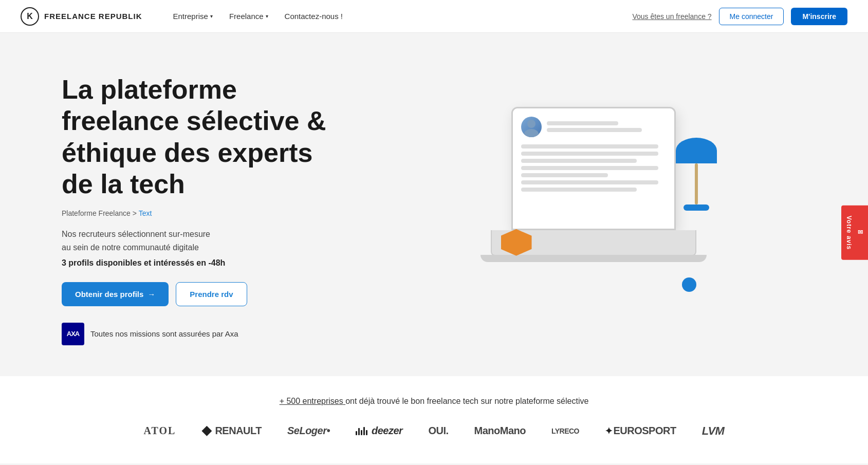  Describe the element at coordinates (308, 431) in the screenshot. I see `logo-seloger: SeLoger•` at that location.